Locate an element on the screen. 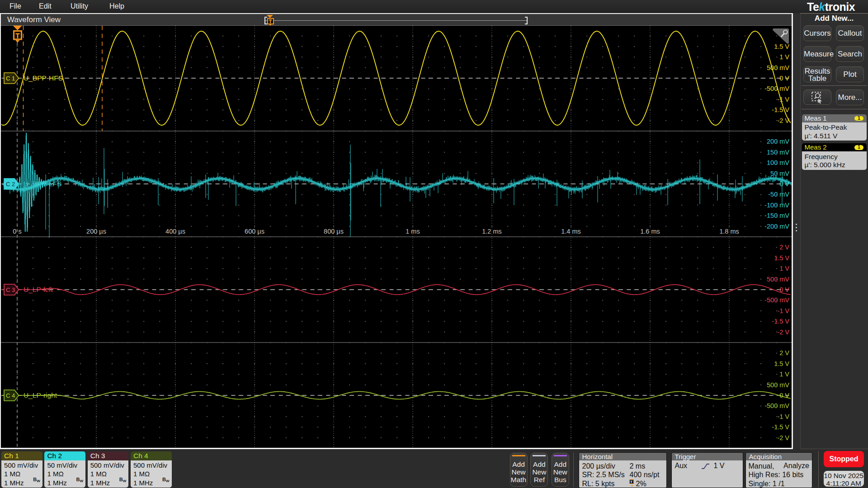 The image size is (868, 488). svg-text: 50 mV is located at coordinates (780, 174).